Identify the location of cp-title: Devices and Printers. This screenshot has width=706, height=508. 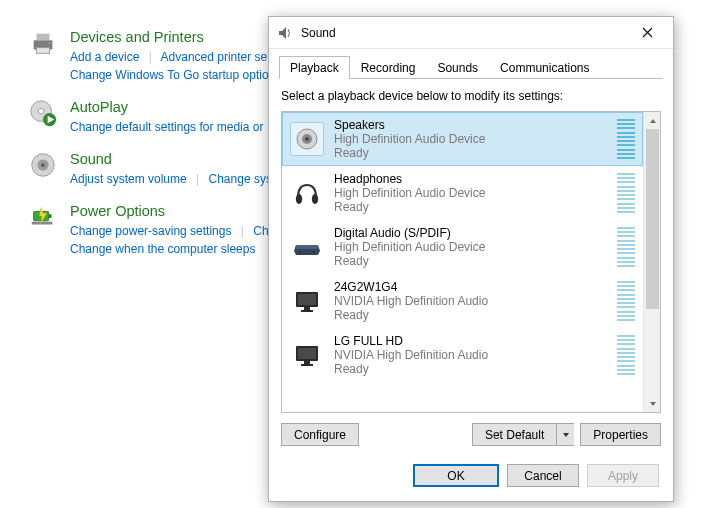
(170, 37).